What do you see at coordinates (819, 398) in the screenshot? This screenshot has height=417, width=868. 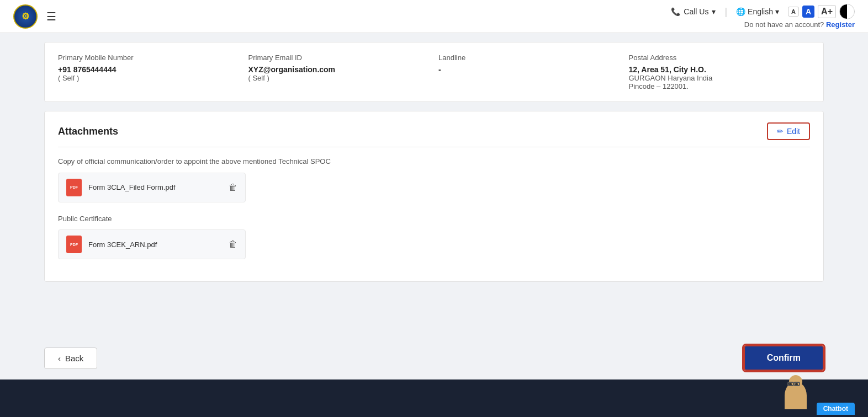 I see `chatbot-area: Chatbot` at bounding box center [819, 398].